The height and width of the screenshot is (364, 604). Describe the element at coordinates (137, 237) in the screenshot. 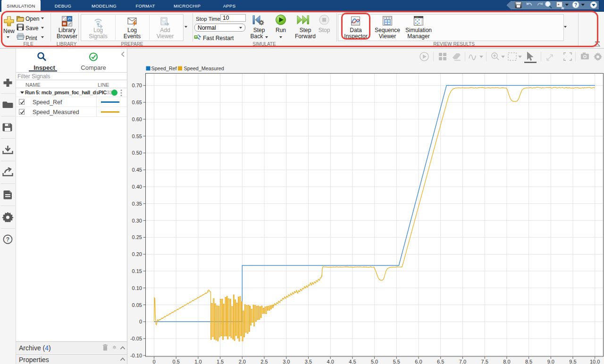

I see `svg-text: 0.25` at that location.